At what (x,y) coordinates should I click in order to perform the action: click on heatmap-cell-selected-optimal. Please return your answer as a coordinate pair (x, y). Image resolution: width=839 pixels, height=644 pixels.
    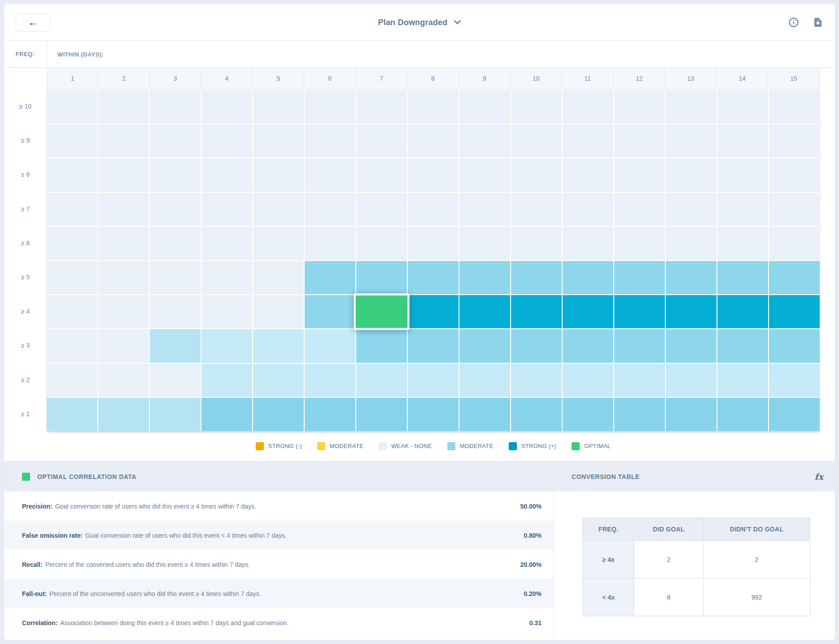
    Looking at the image, I should click on (381, 312).